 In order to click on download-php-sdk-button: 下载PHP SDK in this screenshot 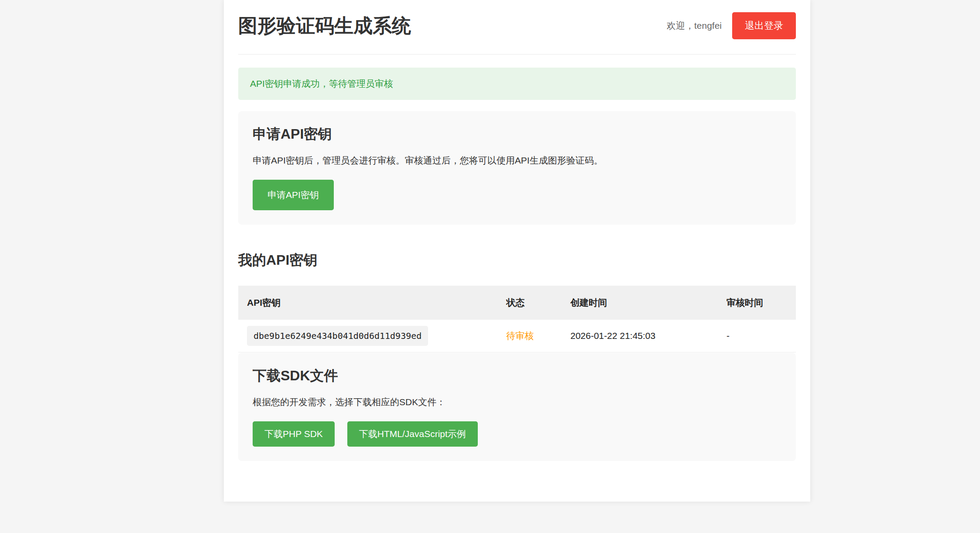, I will do `click(294, 434)`.